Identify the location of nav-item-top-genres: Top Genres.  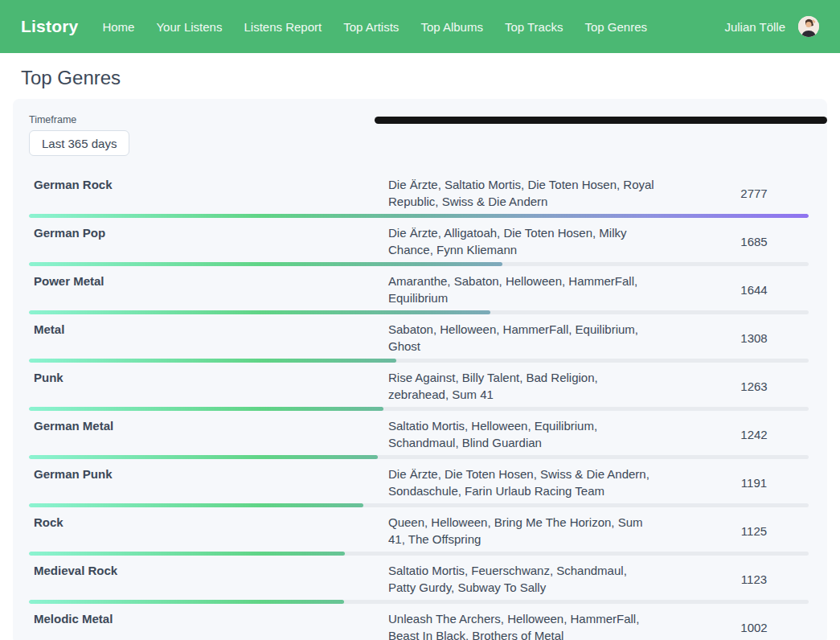
(616, 27).